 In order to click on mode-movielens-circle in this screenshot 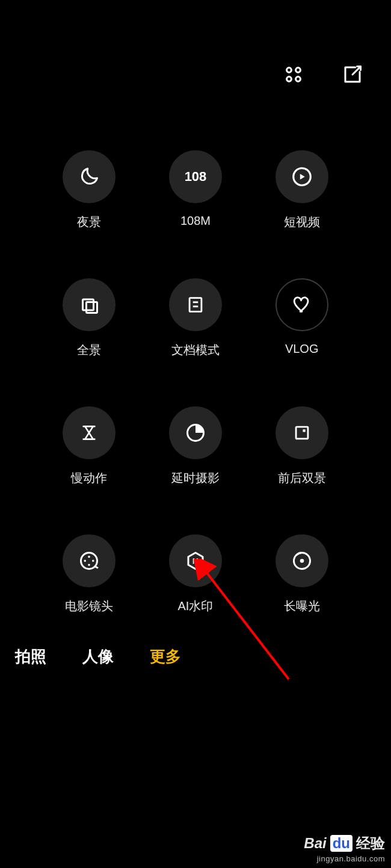, I will do `click(89, 561)`.